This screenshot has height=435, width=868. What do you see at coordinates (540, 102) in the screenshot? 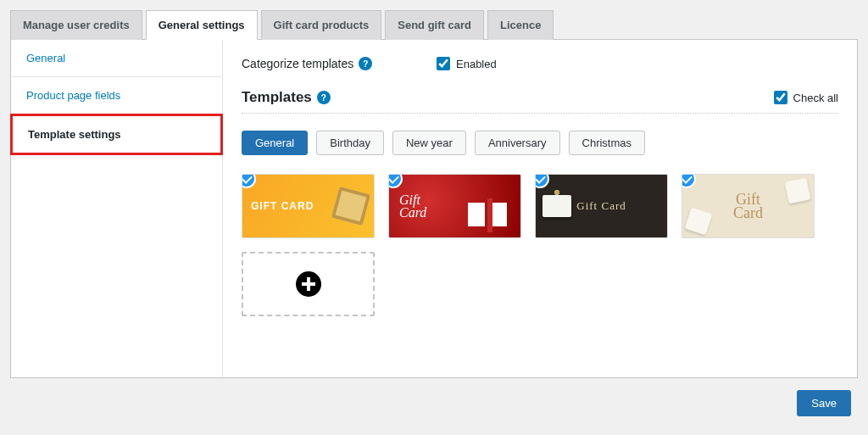
I see `templates-section-head: Templates ? Check all` at bounding box center [540, 102].